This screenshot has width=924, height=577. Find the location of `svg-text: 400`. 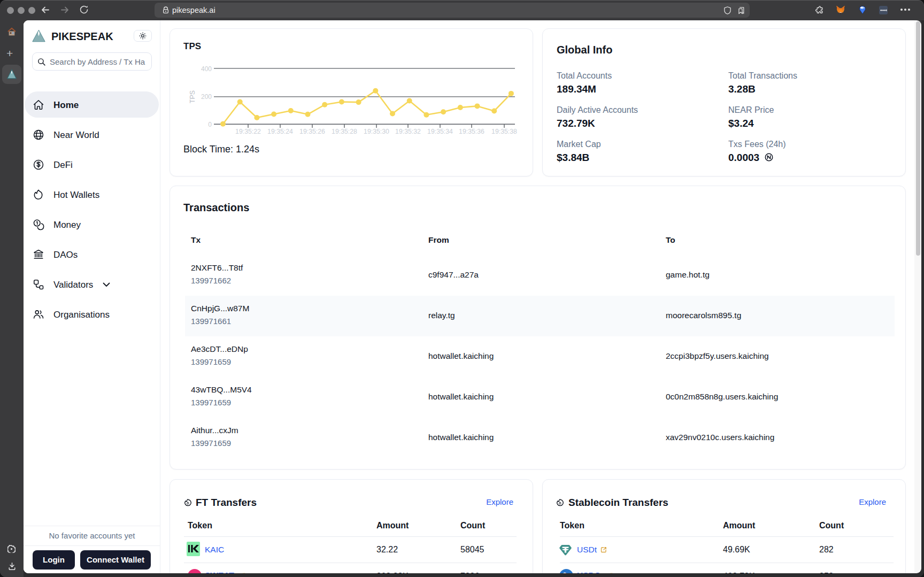

svg-text: 400 is located at coordinates (206, 69).